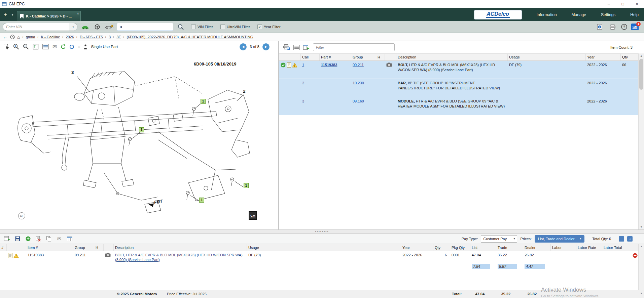 The height and width of the screenshot is (298, 644). What do you see at coordinates (560, 239) in the screenshot?
I see `prices-select: List, Trade and Dealer ▾` at bounding box center [560, 239].